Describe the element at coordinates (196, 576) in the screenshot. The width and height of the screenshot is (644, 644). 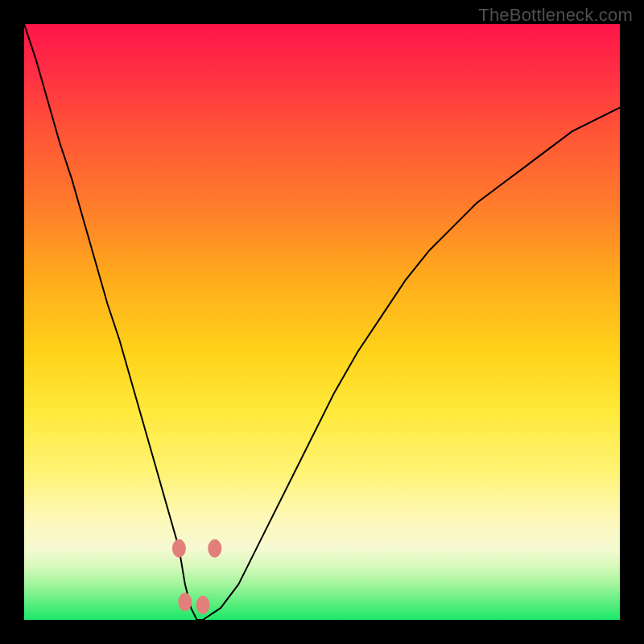
I see `valley-markers` at that location.